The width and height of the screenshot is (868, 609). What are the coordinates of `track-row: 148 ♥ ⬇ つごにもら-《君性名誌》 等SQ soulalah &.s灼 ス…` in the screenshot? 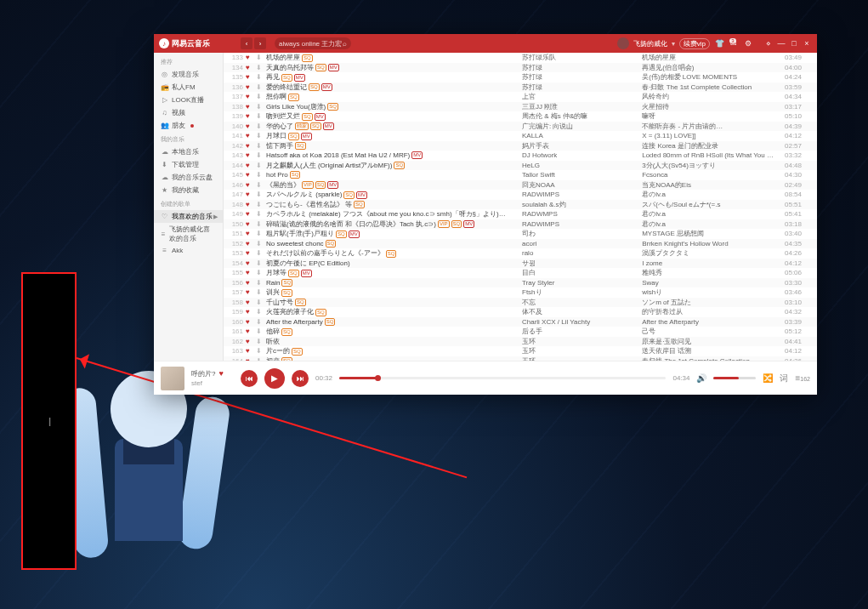 It's located at (520, 205).